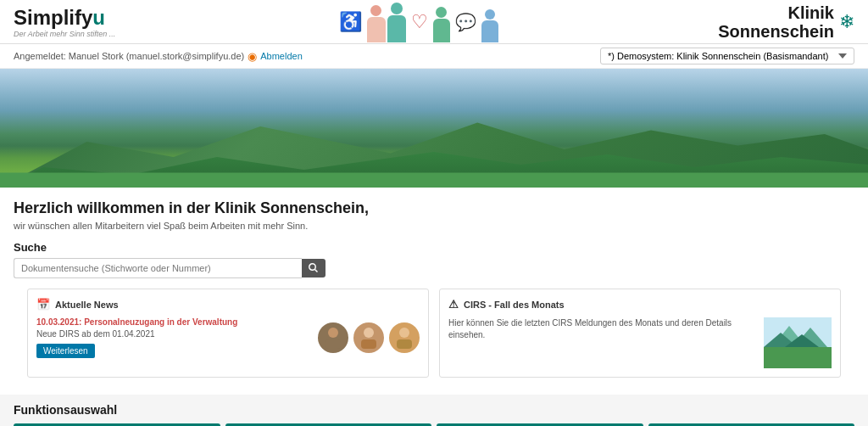 This screenshot has width=868, height=426. I want to click on klinik-subtitle: Sonnenschein, so click(776, 31).